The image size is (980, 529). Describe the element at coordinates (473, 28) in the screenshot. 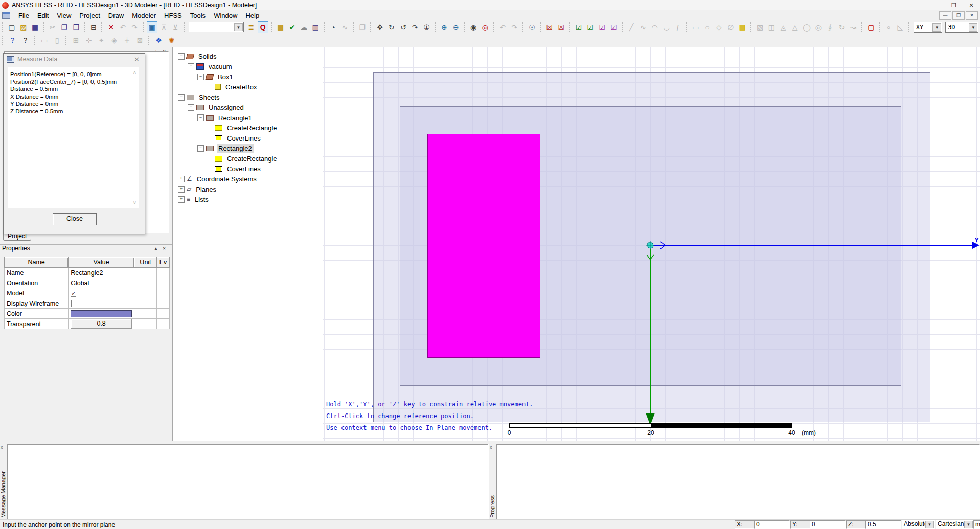

I see `fit-all-icon: ◉` at that location.